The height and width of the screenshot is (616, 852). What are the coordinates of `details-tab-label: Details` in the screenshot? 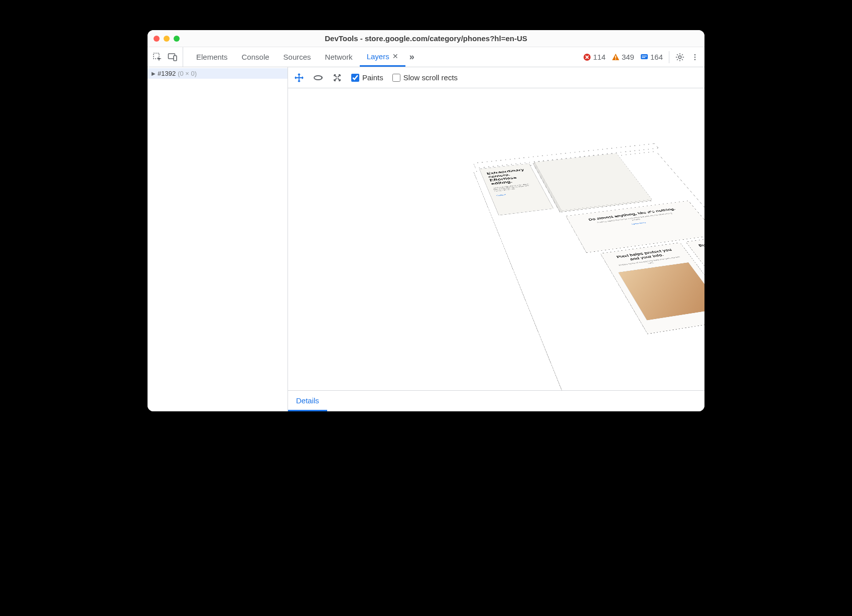 It's located at (308, 400).